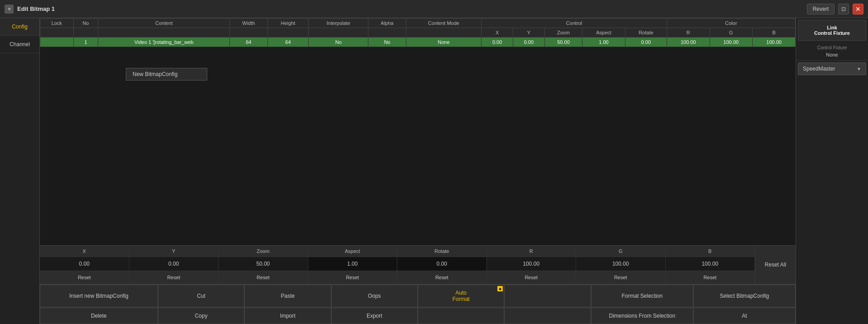  I want to click on link-sublabel: Control Fixture, so click(832, 33).